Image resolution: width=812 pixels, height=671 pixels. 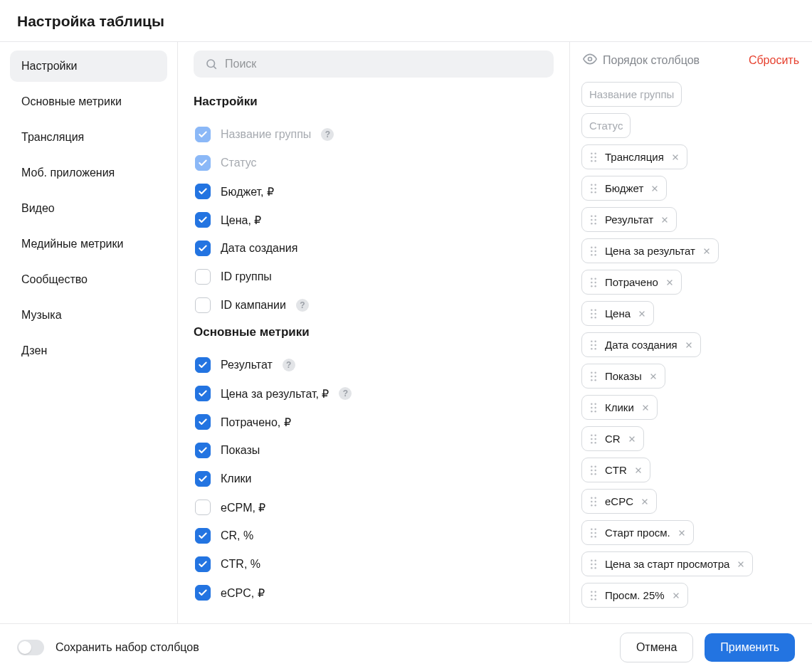 What do you see at coordinates (651, 60) in the screenshot?
I see `order-title-text: Порядок столбцов` at bounding box center [651, 60].